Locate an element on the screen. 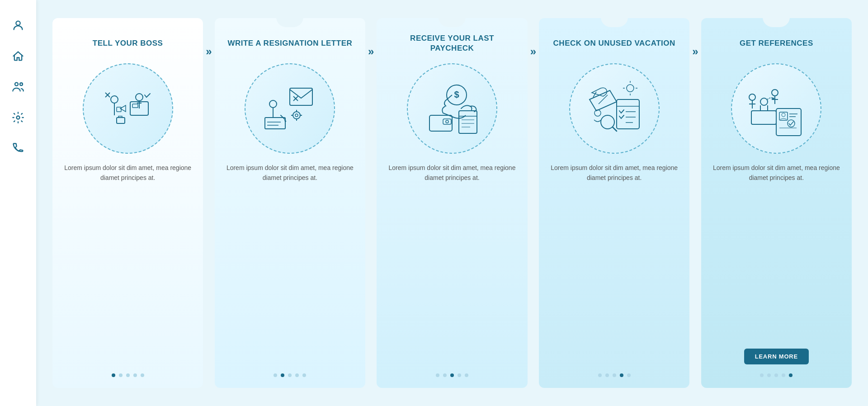  card-3-title: RECEIVE YOUR LAST PAYCHECK is located at coordinates (452, 43).